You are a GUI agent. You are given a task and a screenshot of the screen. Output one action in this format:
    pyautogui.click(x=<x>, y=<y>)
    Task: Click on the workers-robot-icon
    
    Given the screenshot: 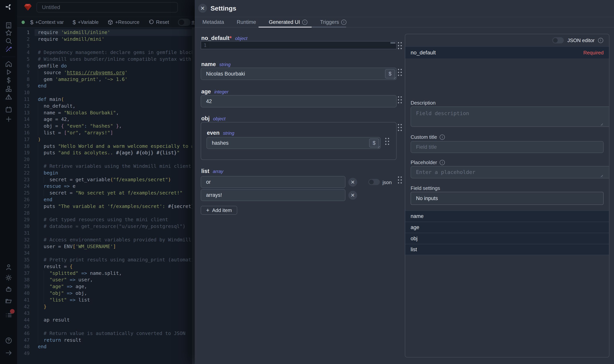 What is the action you would take?
    pyautogui.click(x=9, y=289)
    